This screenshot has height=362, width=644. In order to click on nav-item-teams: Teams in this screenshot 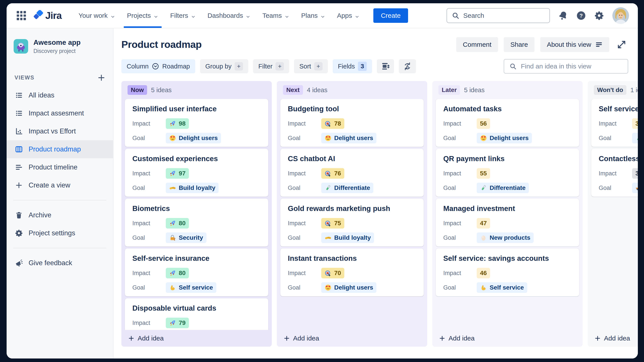, I will do `click(276, 15)`.